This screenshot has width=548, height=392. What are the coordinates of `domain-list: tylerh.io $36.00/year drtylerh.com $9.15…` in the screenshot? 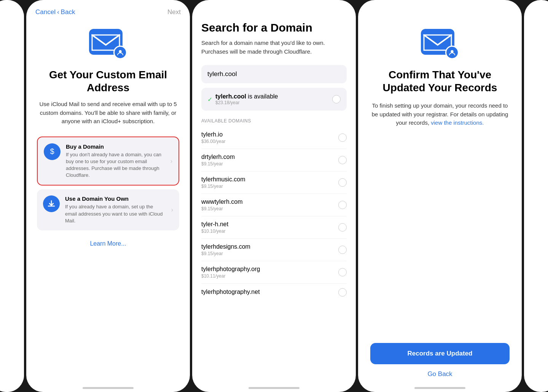 It's located at (274, 214).